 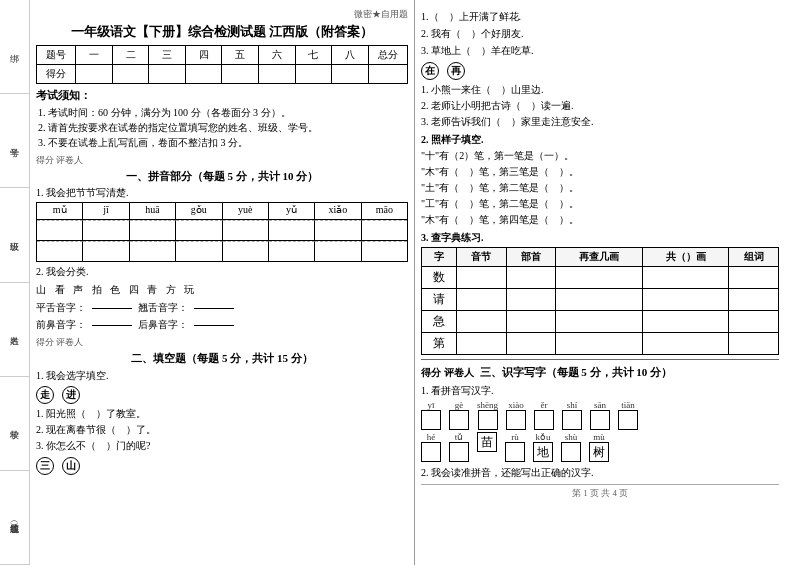 What do you see at coordinates (246, 211) in the screenshot?
I see `py-4: yuè` at bounding box center [246, 211].